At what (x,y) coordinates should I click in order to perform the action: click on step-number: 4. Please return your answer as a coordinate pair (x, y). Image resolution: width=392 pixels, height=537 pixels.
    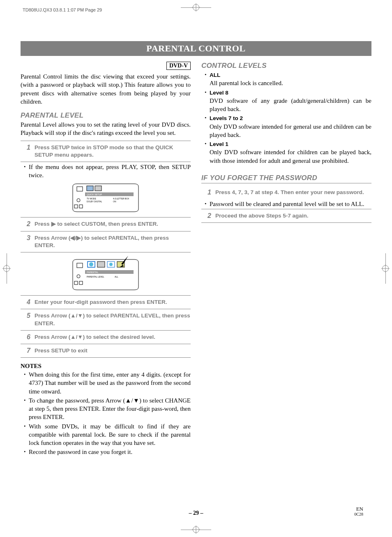
    Looking at the image, I should click on (28, 302).